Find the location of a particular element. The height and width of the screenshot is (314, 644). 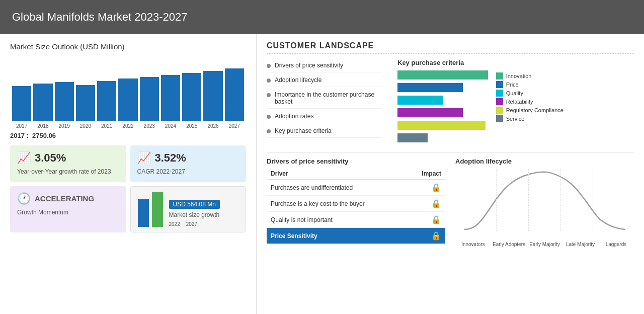

col-impact: Impact is located at coordinates (427, 174).